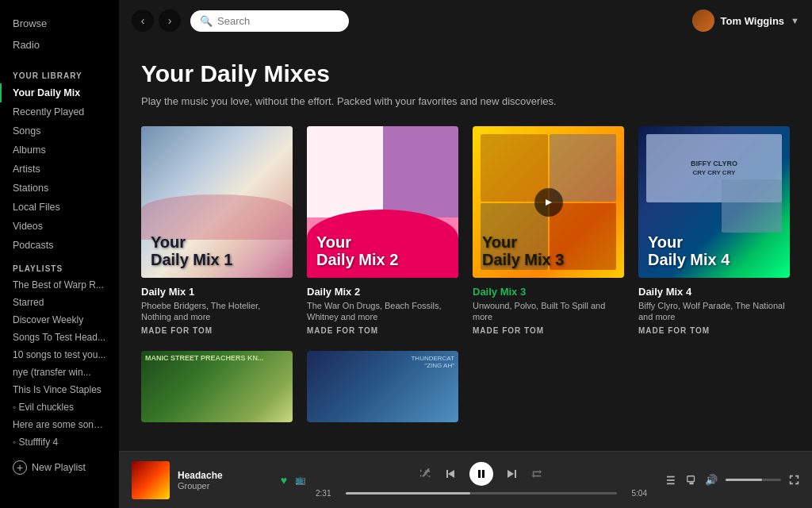 Image resolution: width=812 pixels, height=508 pixels. I want to click on user-name: Tom Wiggins, so click(753, 21).